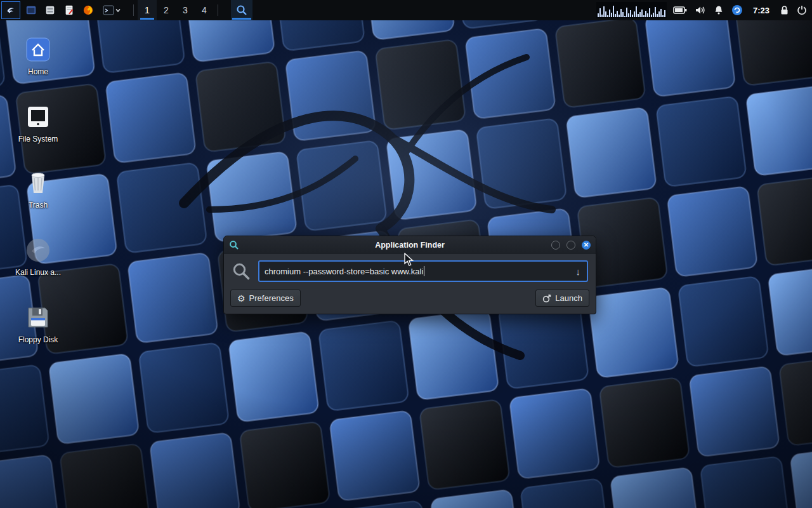 This screenshot has width=812, height=508. I want to click on search-icon, so click(241, 271).